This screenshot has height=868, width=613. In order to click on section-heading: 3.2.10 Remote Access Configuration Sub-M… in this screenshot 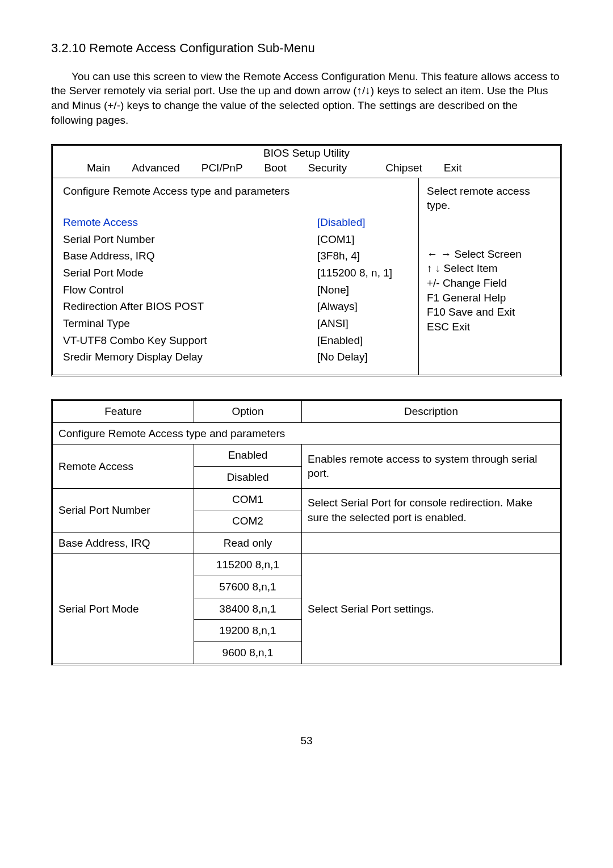, I will do `click(306, 48)`.